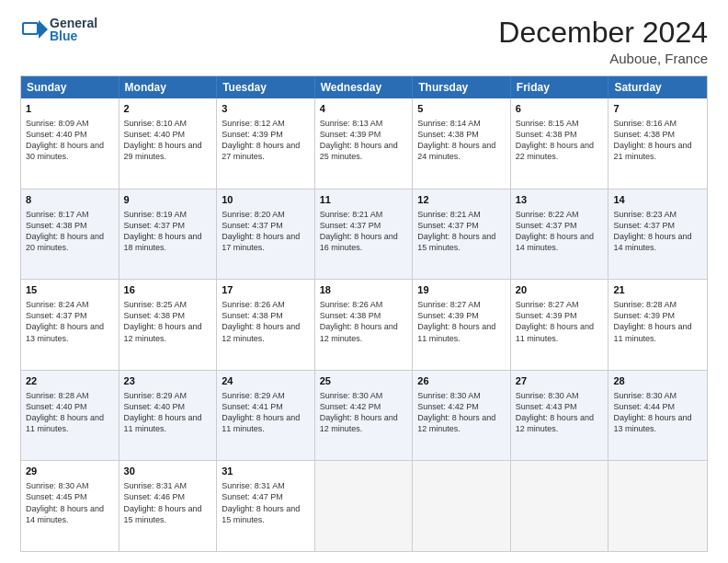  Describe the element at coordinates (546, 407) in the screenshot. I see `sunset-label: Sunset: 4:43 PM` at that location.